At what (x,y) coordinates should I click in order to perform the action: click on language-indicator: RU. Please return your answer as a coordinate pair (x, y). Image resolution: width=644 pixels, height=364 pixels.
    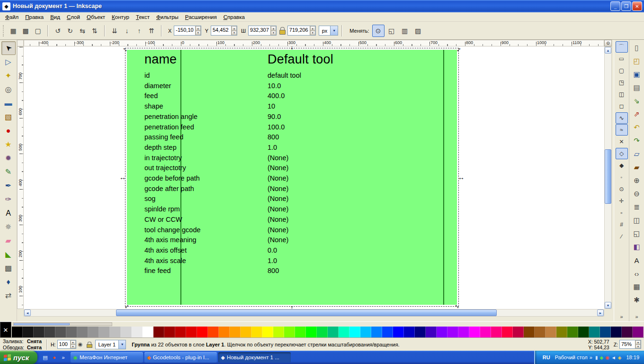
    Looking at the image, I should click on (546, 357).